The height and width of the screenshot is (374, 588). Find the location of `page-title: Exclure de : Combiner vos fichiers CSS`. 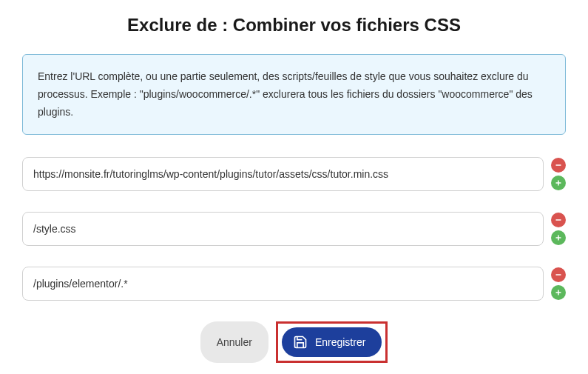

page-title: Exclure de : Combiner vos fichiers CSS is located at coordinates (294, 25).